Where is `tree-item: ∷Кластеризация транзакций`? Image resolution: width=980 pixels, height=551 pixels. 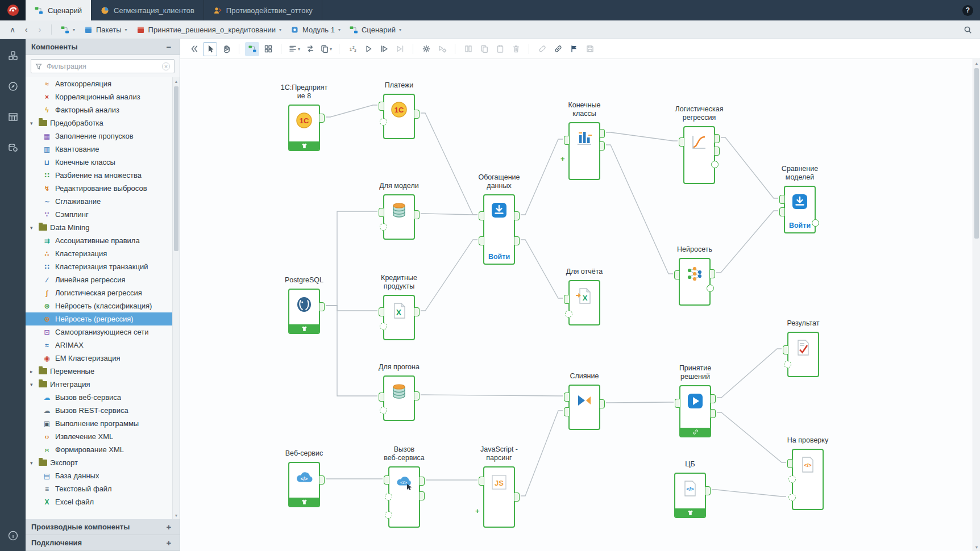 tree-item: ∷Кластеризация транзакций is located at coordinates (99, 267).